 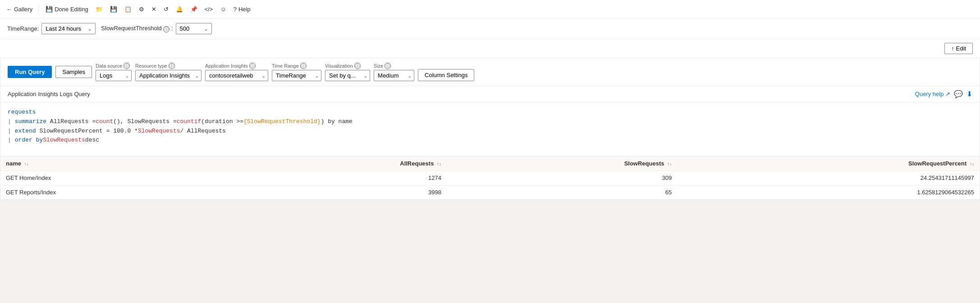 I want to click on toolbar-icon-btn-4: ⚙, so click(x=142, y=9).